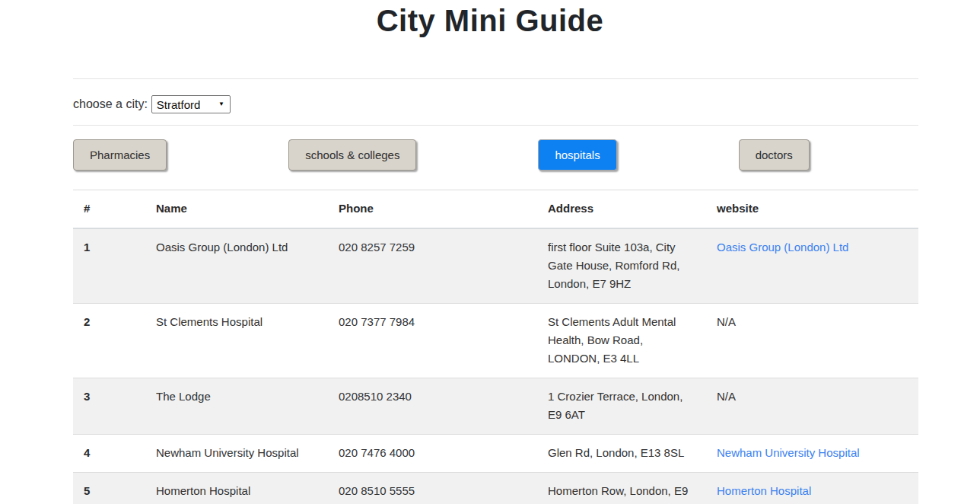 This screenshot has height=504, width=980. I want to click on phone-cell: 020 7476 4000, so click(432, 454).